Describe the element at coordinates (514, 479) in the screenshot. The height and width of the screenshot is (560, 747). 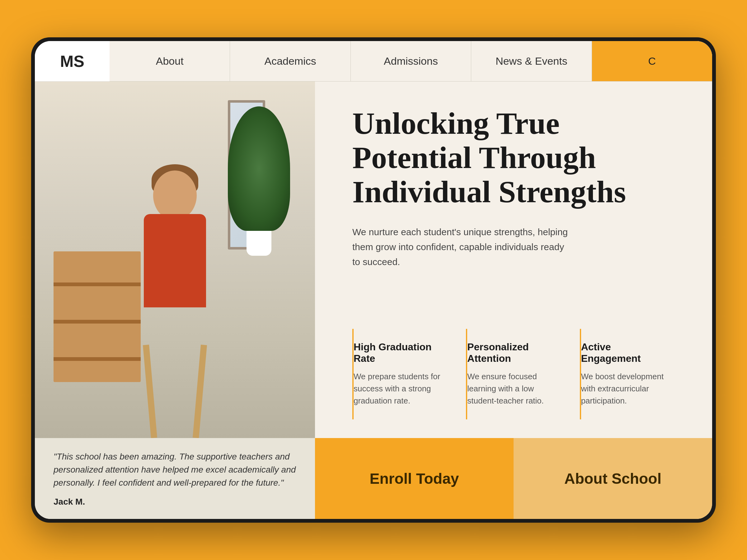
I see `cta-section: Enroll Today About School` at that location.